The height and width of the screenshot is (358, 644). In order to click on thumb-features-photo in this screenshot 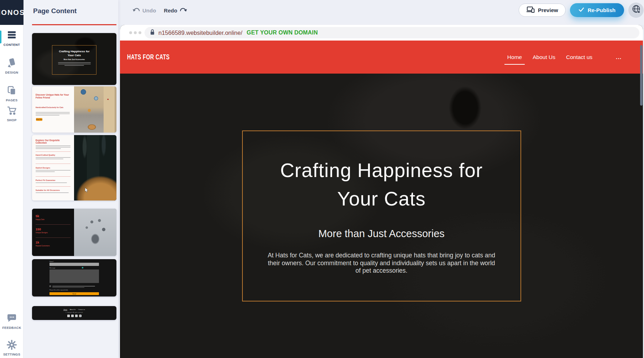, I will do `click(95, 168)`.